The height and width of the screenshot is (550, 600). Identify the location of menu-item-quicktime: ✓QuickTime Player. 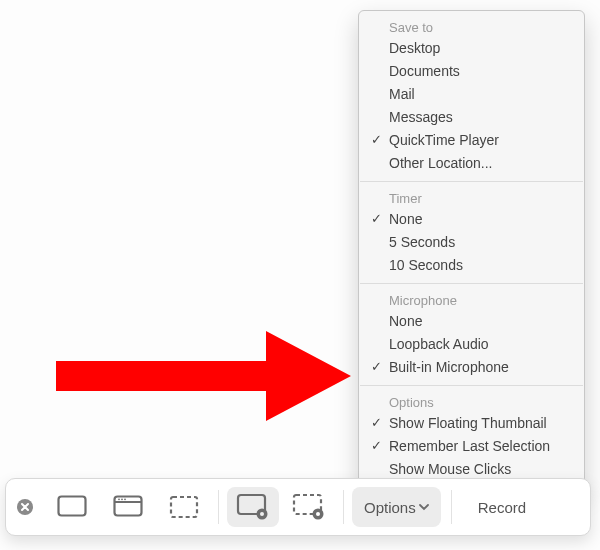
(472, 140).